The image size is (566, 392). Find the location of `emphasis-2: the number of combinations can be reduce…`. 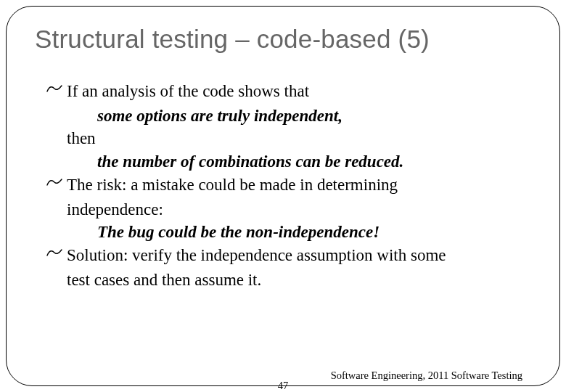

emphasis-2: the number of combinations can be reduce… is located at coordinates (289, 162).